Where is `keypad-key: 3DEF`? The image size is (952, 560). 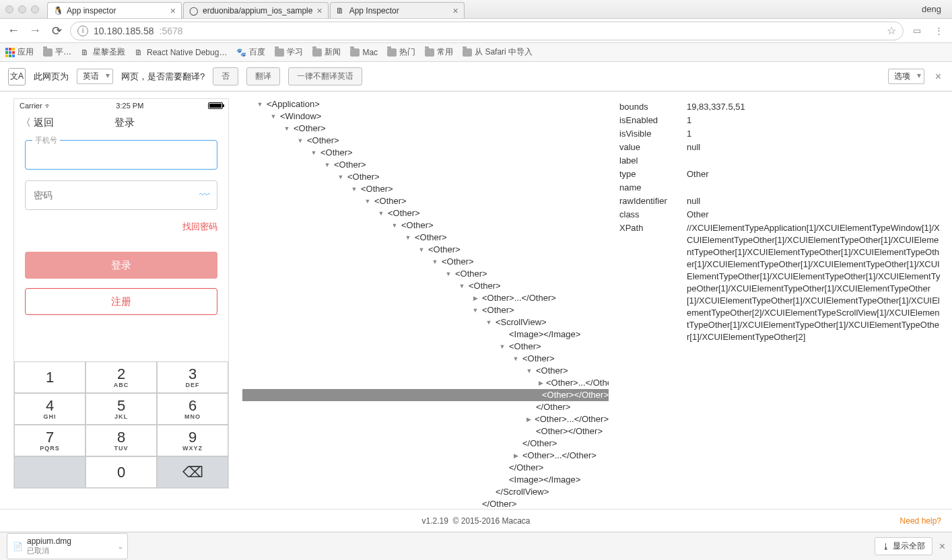 keypad-key: 3DEF is located at coordinates (193, 377).